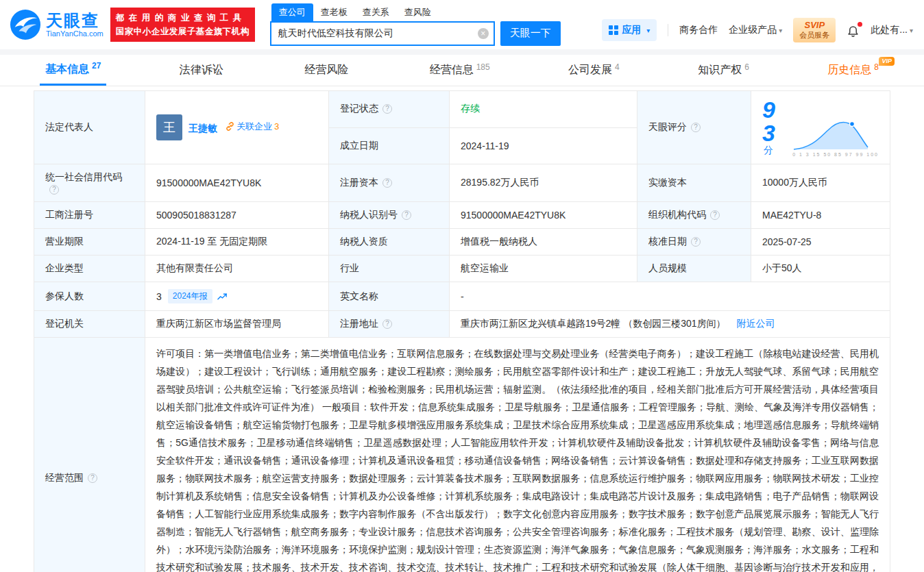 The height and width of the screenshot is (572, 924). I want to click on brand-name: 天眼查, so click(75, 21).